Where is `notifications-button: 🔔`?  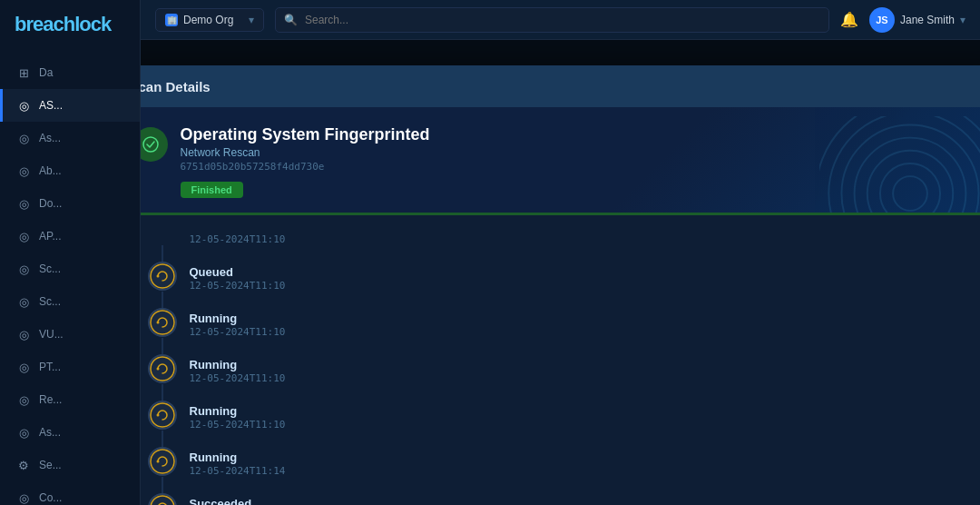 notifications-button: 🔔 is located at coordinates (849, 20).